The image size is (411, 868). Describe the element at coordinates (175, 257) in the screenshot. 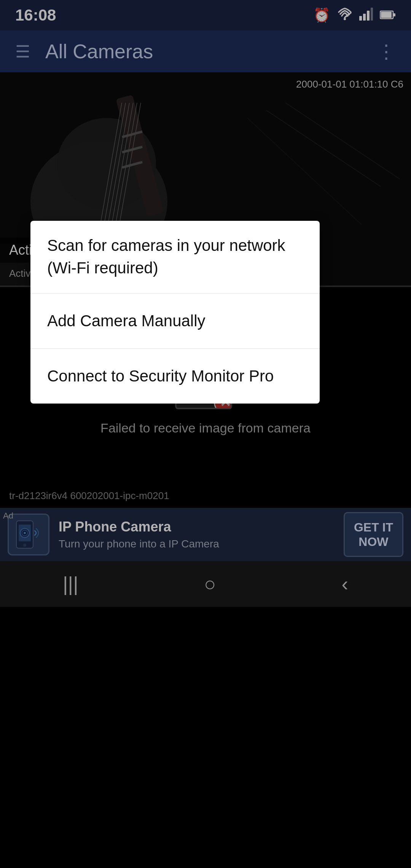

I see `popup-item-scan: Scan for cameras in your network (Wi-Fi …` at that location.